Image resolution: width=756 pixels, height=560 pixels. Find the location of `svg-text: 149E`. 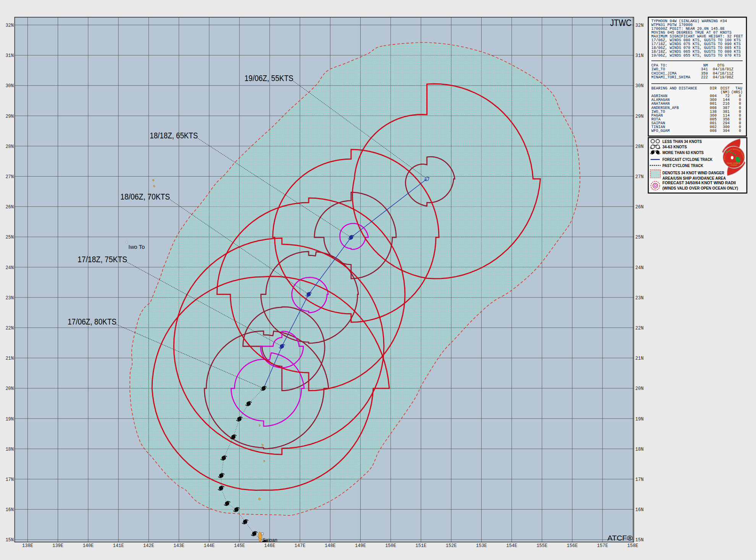

svg-text: 149E is located at coordinates (361, 546).